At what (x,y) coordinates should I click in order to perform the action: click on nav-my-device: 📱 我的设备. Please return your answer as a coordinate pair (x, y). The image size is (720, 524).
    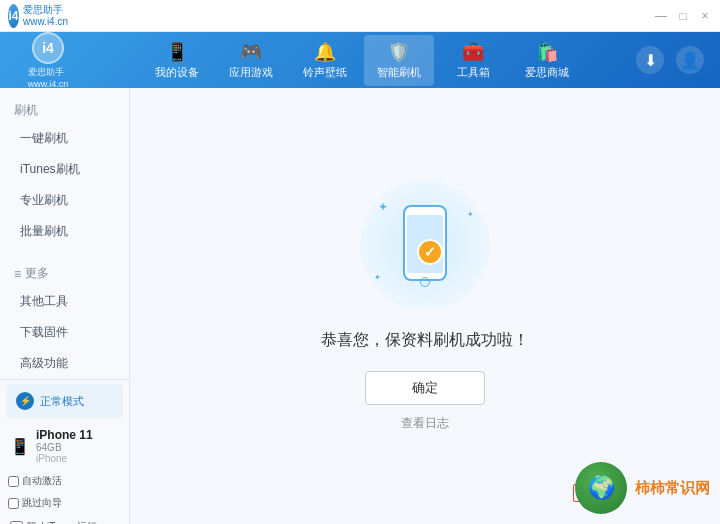
    Looking at the image, I should click on (177, 60).